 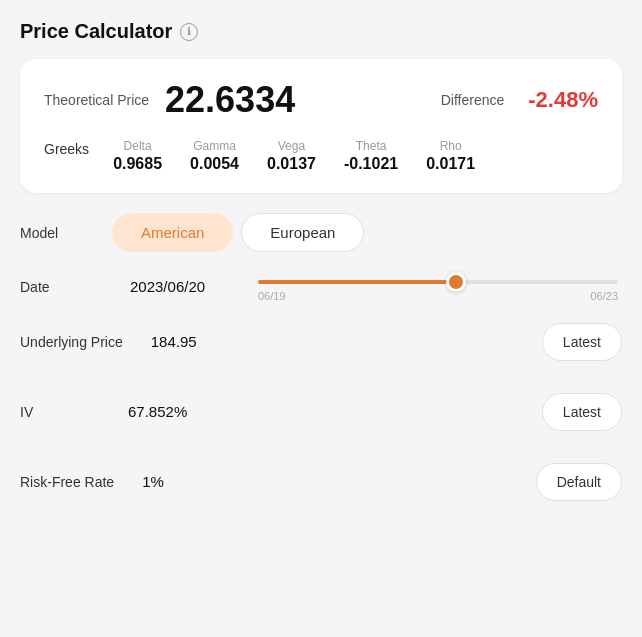 I want to click on slider-track, so click(x=438, y=282).